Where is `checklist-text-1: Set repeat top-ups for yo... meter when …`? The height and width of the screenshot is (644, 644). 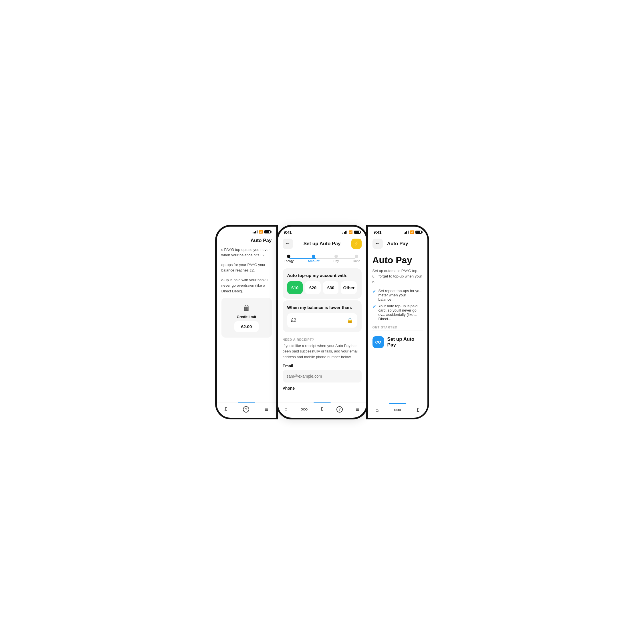 checklist-text-1: Set repeat top-ups for yo... meter when … is located at coordinates (401, 295).